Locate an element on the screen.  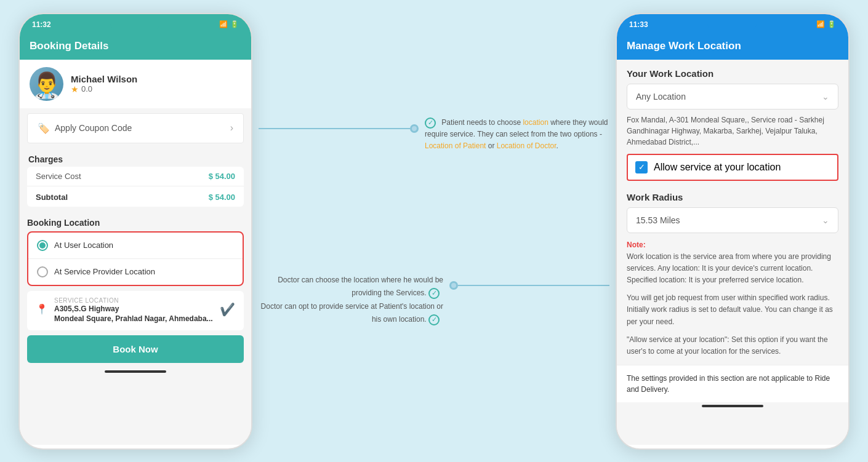
allow-checkbox: ✓ is located at coordinates (641, 167).